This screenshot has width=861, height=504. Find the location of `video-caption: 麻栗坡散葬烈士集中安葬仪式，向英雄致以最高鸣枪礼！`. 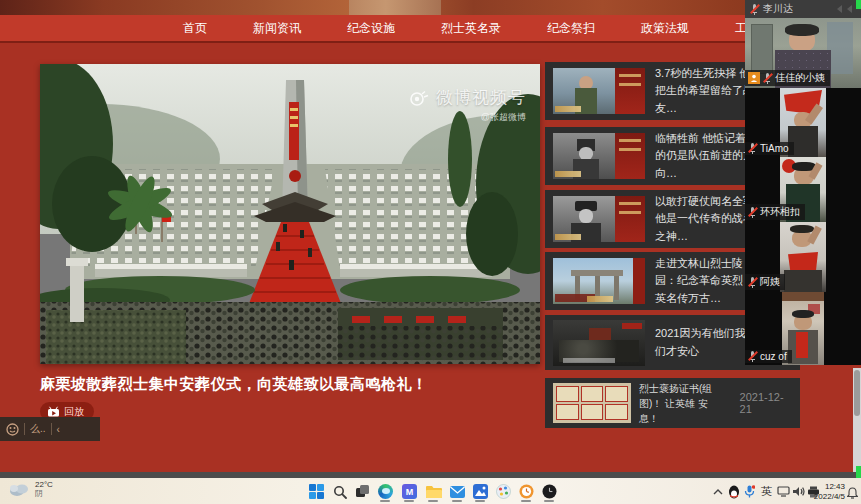

video-caption: 麻栗坡散葬烈士集中安葬仪式，向英雄致以最高鸣枪礼！ is located at coordinates (300, 384).